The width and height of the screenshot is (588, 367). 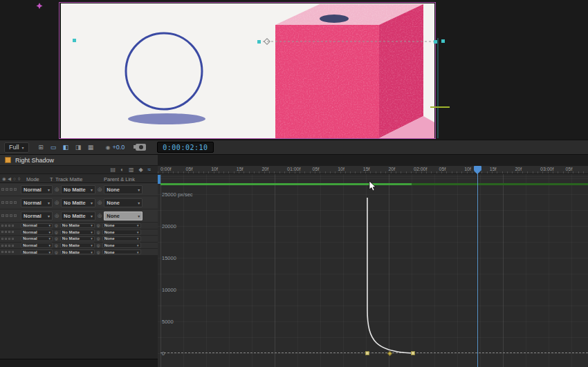 What do you see at coordinates (499, 184) in the screenshot?
I see `work-area-bar` at bounding box center [499, 184].